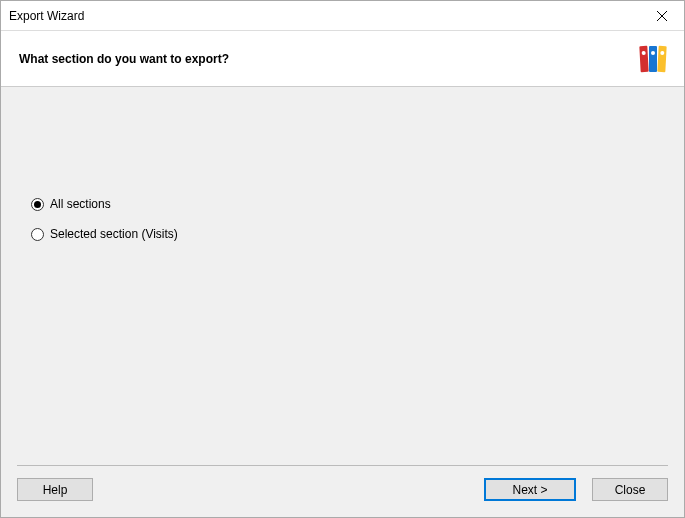 The width and height of the screenshot is (685, 518). Describe the element at coordinates (662, 16) in the screenshot. I see `close-icon` at that location.